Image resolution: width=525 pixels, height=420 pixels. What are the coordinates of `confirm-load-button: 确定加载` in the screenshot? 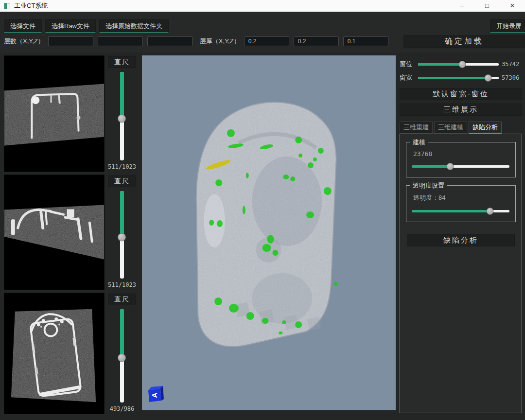 It's located at (464, 41).